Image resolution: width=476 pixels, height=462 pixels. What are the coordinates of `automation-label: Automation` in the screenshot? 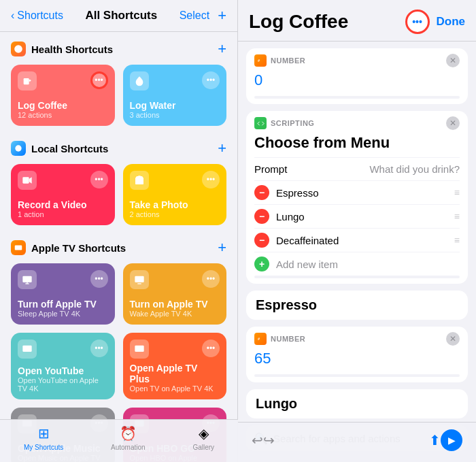 It's located at (128, 448).